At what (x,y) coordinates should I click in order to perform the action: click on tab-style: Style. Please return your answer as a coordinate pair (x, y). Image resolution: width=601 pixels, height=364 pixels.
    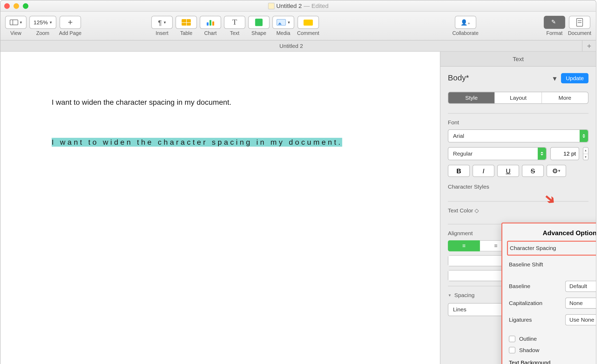
    Looking at the image, I should click on (471, 98).